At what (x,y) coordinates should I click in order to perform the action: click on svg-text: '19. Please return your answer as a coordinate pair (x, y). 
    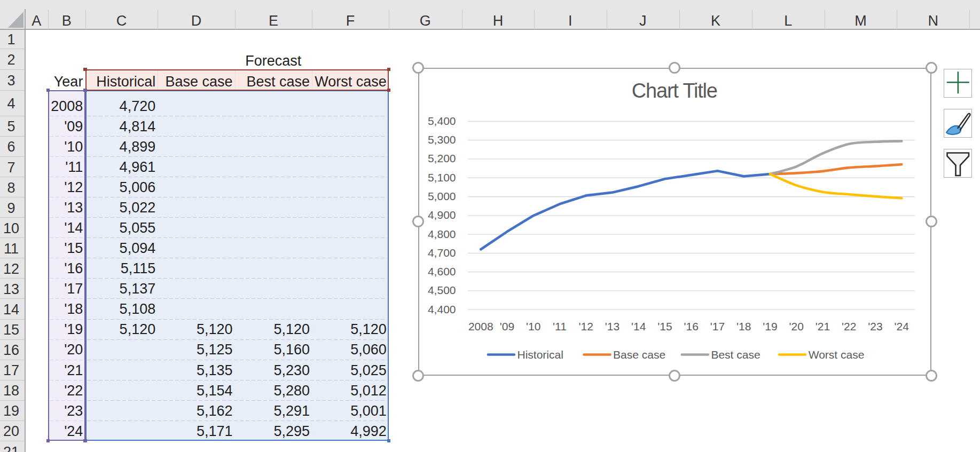
    Looking at the image, I should click on (770, 326).